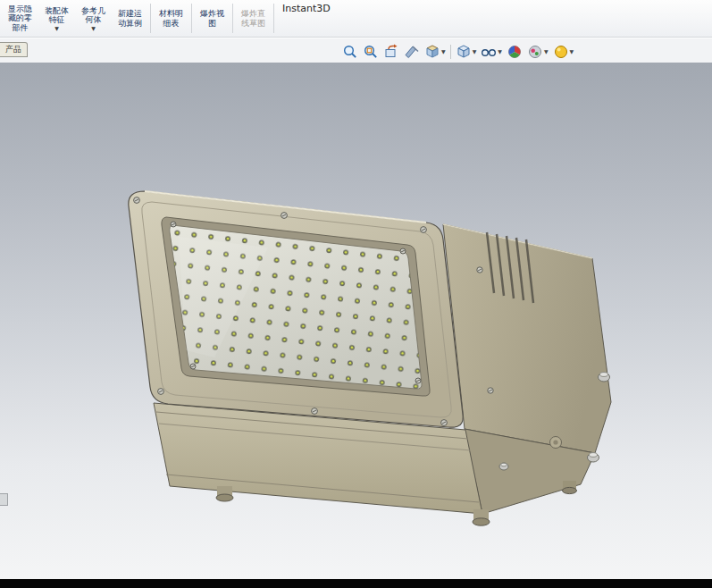  What do you see at coordinates (130, 14) in the screenshot?
I see `button-label: 新建运` at bounding box center [130, 14].